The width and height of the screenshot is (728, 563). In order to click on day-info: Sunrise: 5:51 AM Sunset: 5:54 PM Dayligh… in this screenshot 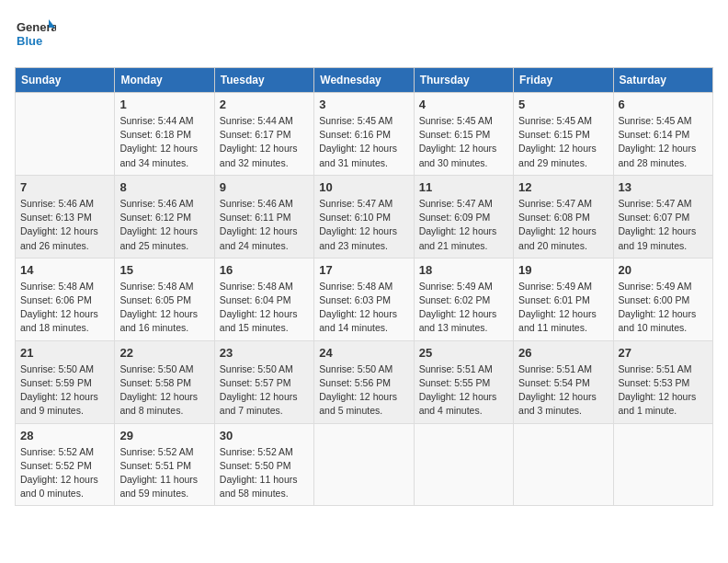, I will do `click(563, 390)`.